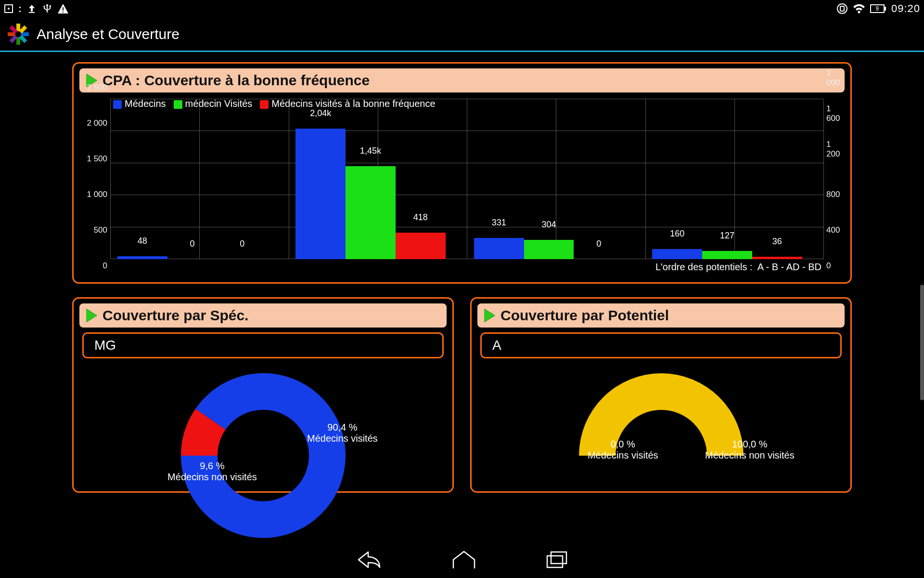 The image size is (924, 578). What do you see at coordinates (499, 223) in the screenshot?
I see `bar-label: 331` at bounding box center [499, 223].